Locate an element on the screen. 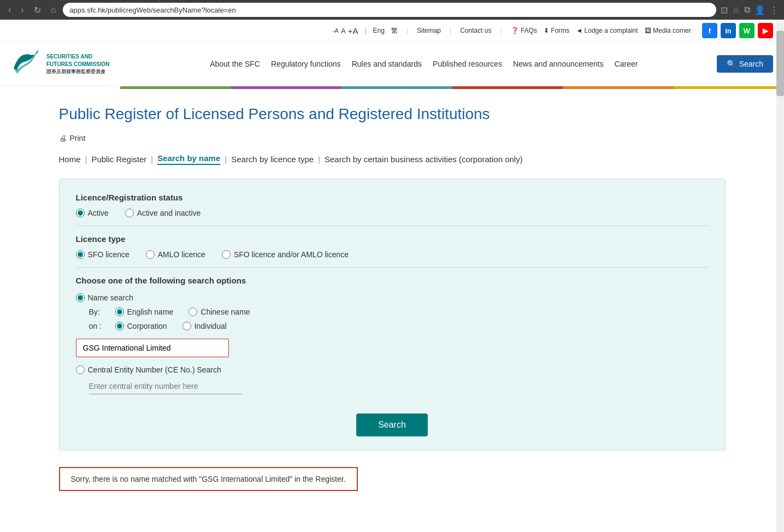  nav-bar-career is located at coordinates (729, 87).